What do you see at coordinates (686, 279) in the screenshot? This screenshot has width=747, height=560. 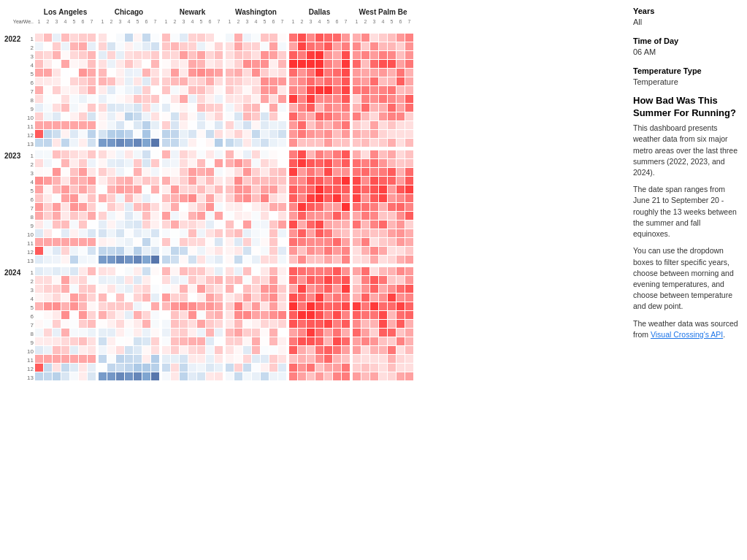 I see `desc3: You can use the dropdown boxes to filter…` at bounding box center [686, 279].